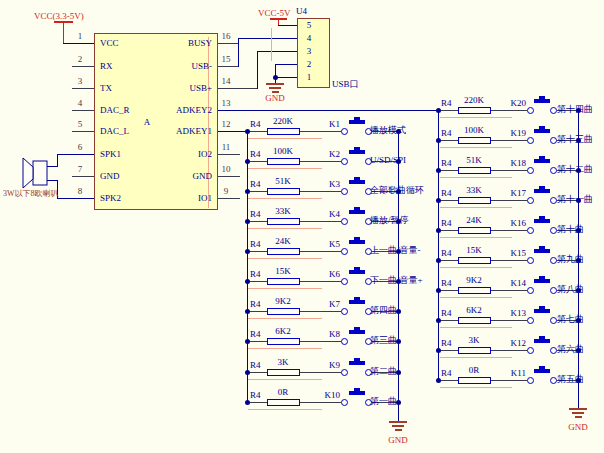 The image size is (604, 453). I want to click on ic-pin-name: GND, so click(110, 176).